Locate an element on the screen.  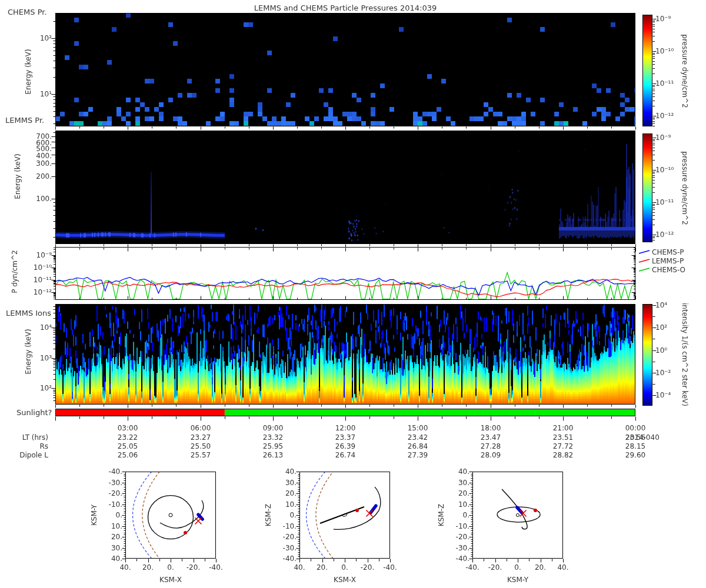
rs-value: 26.39 is located at coordinates (345, 446).